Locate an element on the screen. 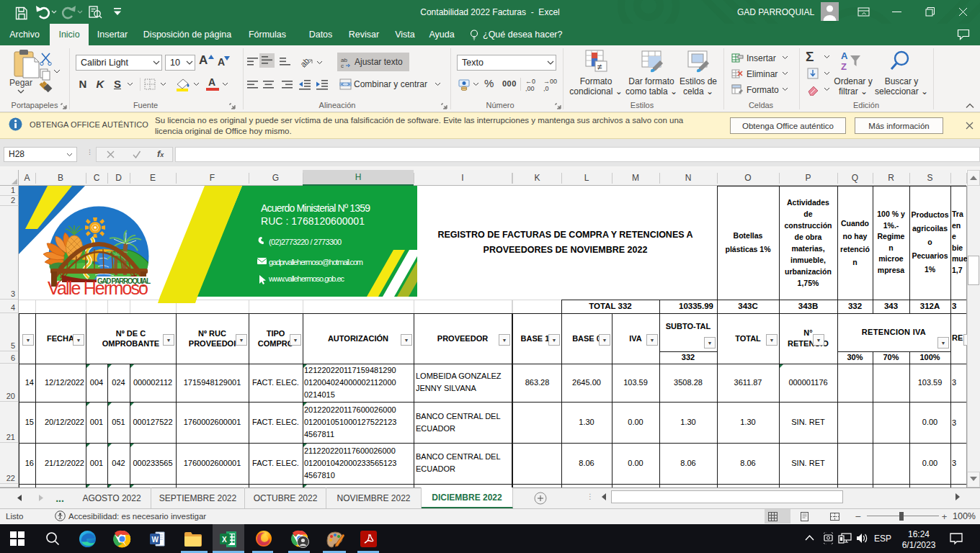 This screenshot has height=553, width=980. svg-text: X is located at coordinates (225, 540).